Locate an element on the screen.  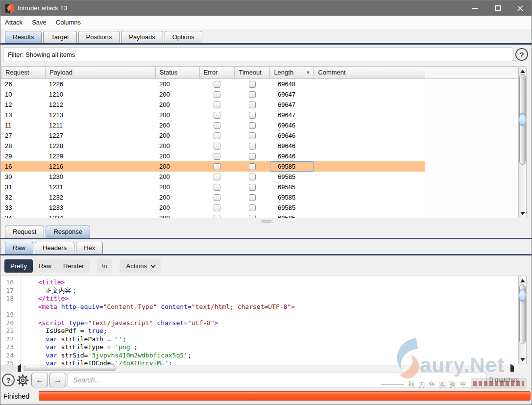
view-tab-hex: Hex is located at coordinates (89, 248).